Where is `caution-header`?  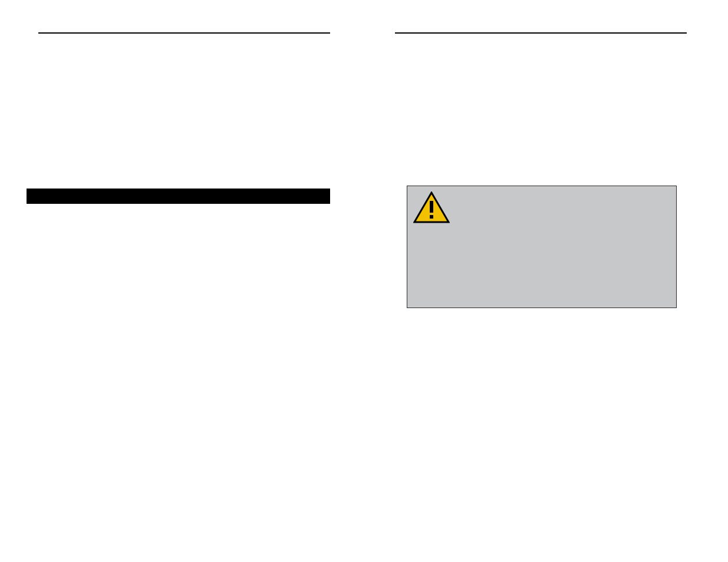 caution-header is located at coordinates (542, 207).